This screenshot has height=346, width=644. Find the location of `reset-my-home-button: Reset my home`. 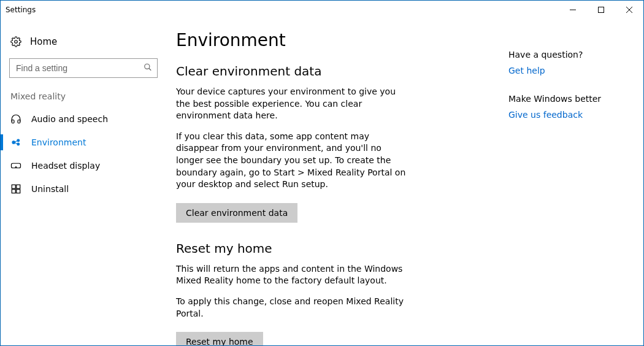

reset-my-home-button: Reset my home is located at coordinates (220, 339).